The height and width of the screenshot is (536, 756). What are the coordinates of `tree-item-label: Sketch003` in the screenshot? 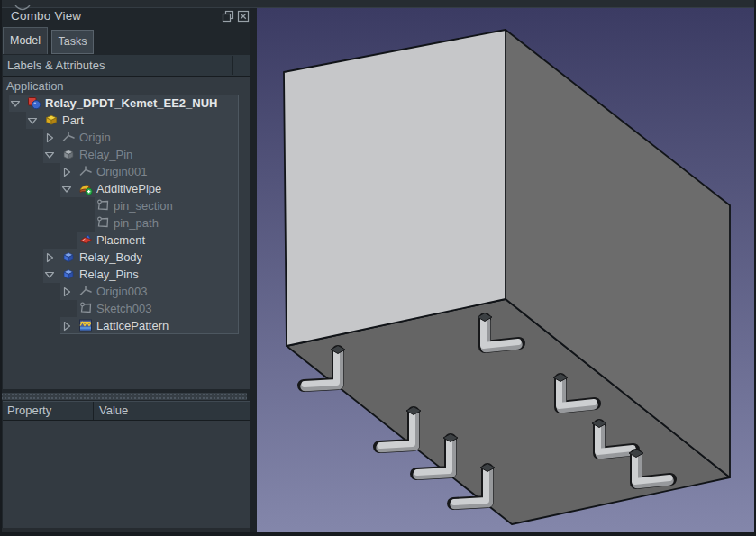 It's located at (124, 308).